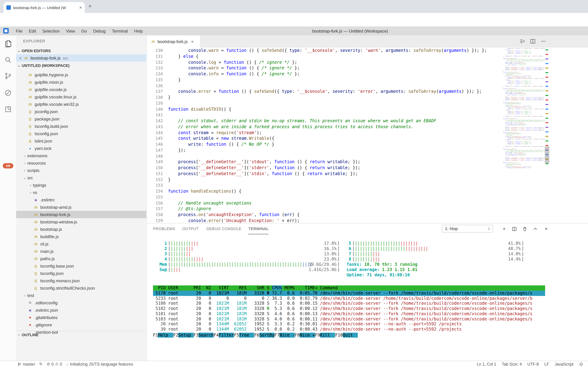 The image size is (588, 367). Describe the element at coordinates (547, 364) in the screenshot. I see `eol: LF` at that location.